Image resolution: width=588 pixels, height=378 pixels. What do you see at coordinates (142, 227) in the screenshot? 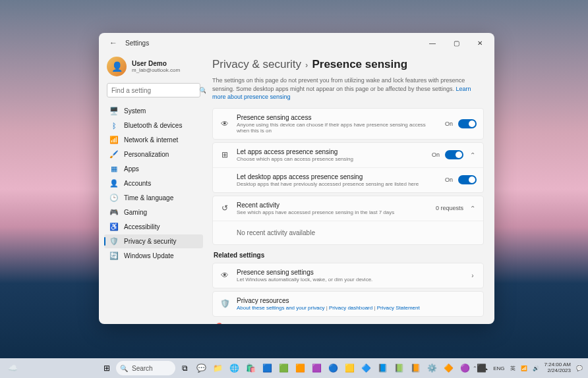
I see `sidebar-item-label: Accessibility` at bounding box center [142, 227].